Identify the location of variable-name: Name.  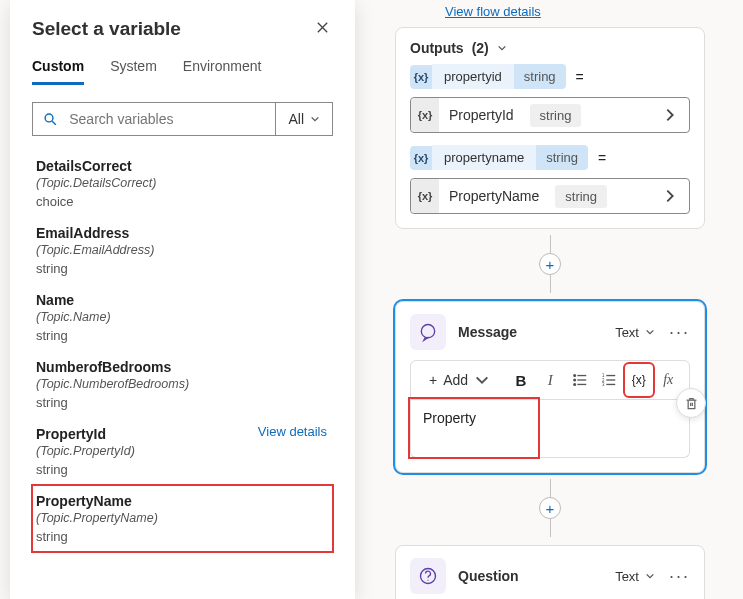
(182, 300).